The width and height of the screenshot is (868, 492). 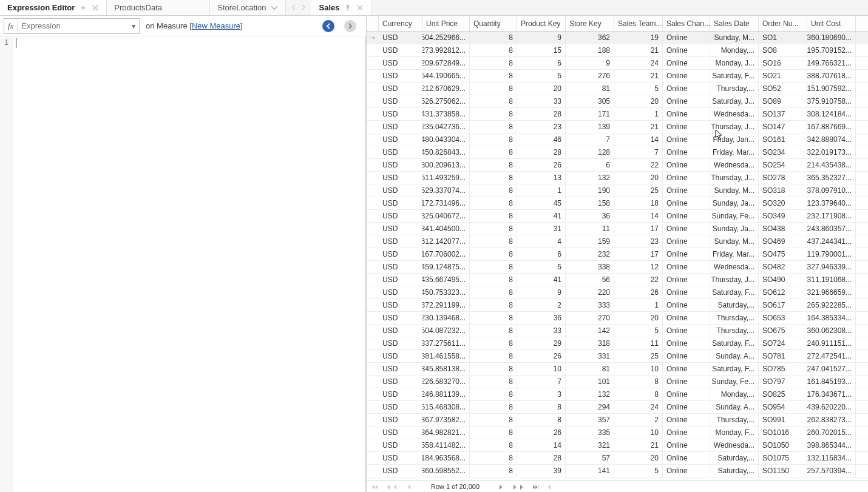 What do you see at coordinates (501, 487) in the screenshot?
I see `page-next-icon: ⏵` at bounding box center [501, 487].